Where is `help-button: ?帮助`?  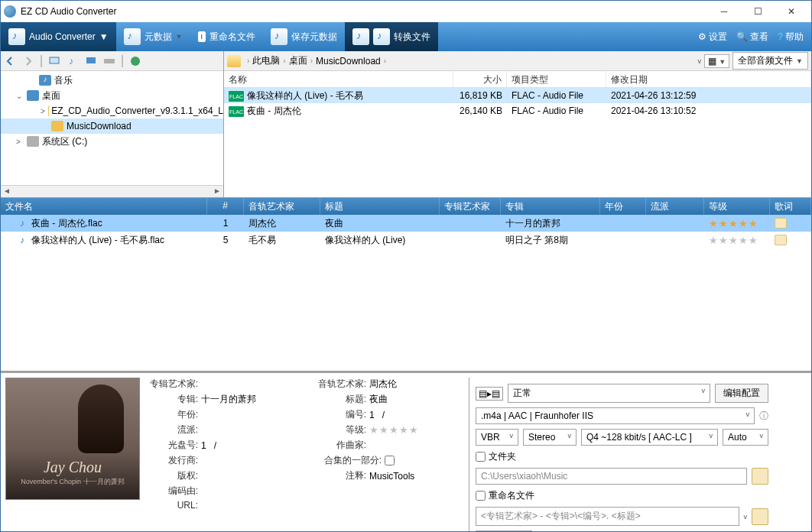
help-button: ?帮助 is located at coordinates (791, 37).